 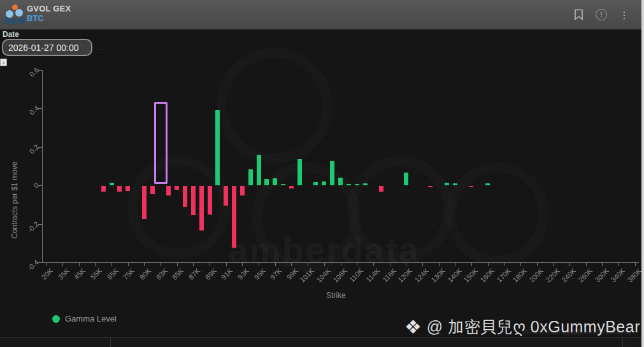 What do you see at coordinates (413, 327) in the screenshot?
I see `diamond-icon: ❖` at bounding box center [413, 327].